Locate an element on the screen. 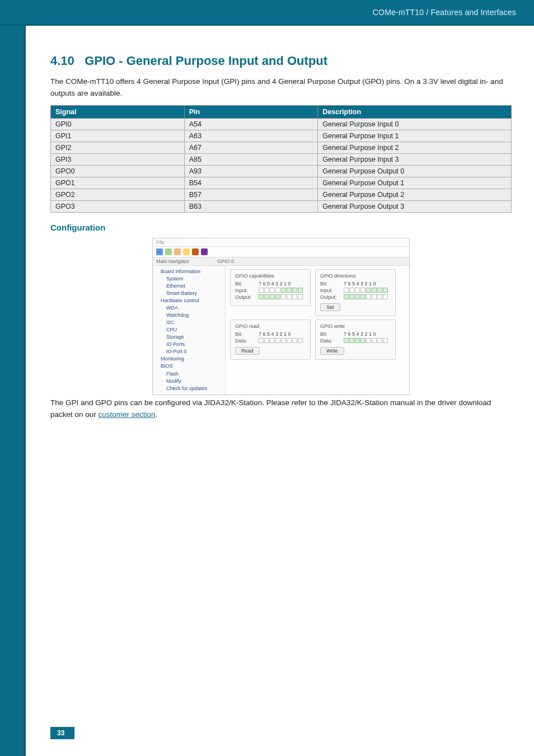 Image resolution: width=534 pixels, height=756 pixels. cell-signal: GPO3 is located at coordinates (118, 206).